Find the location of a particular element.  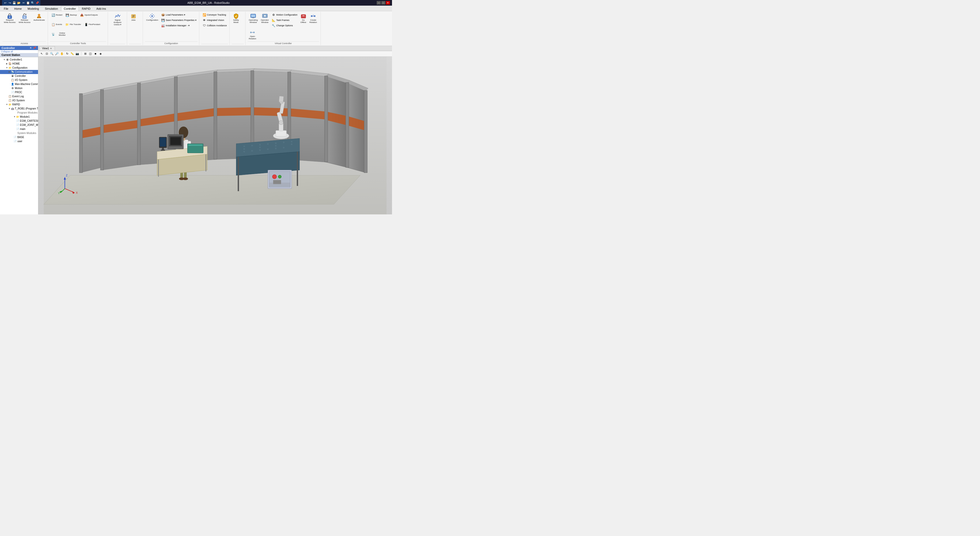

redo-button: ↪ is located at coordinates (10, 3).